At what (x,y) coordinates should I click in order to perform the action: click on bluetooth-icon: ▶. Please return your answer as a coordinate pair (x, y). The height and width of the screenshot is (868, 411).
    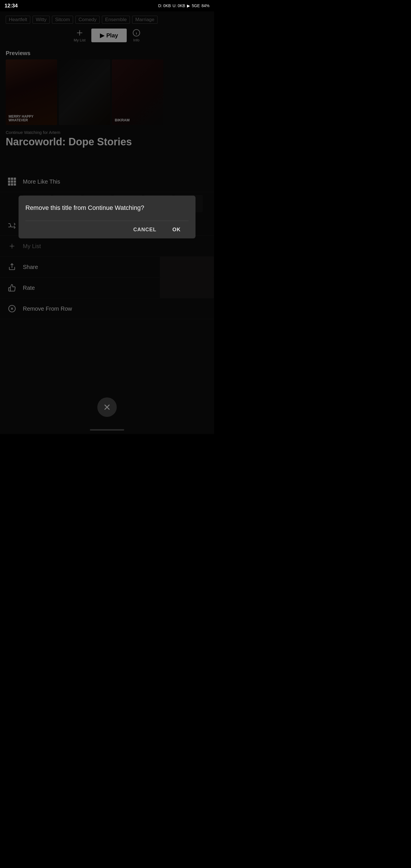
    Looking at the image, I should click on (189, 6).